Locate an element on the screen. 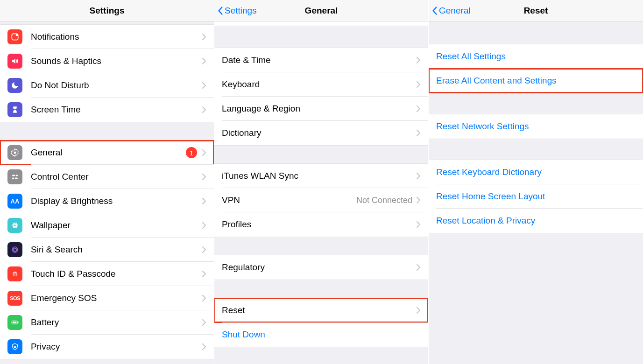 The image size is (643, 364). row-label: Do Not Disturb is located at coordinates (116, 85).